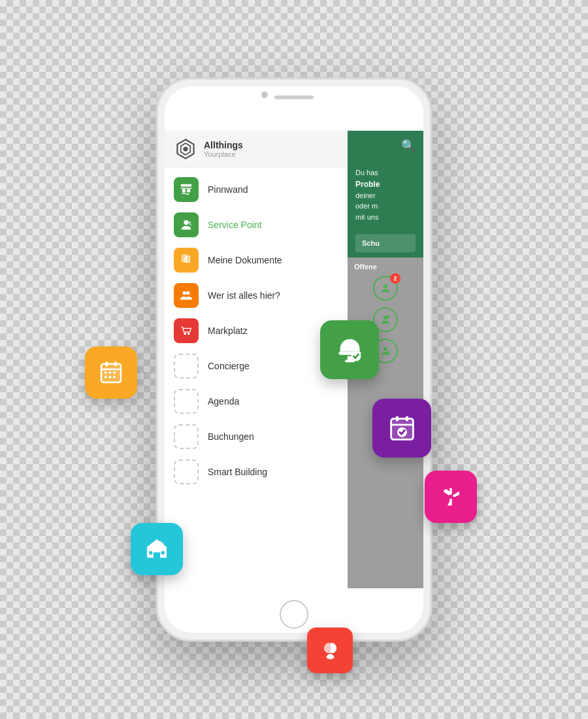 This screenshot has height=719, width=588. What do you see at coordinates (186, 472) in the screenshot?
I see `smart-building-icon-dashed` at bounding box center [186, 472].